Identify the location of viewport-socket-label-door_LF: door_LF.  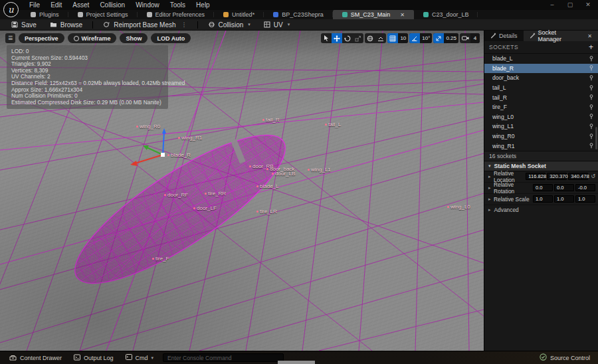
(205, 209).